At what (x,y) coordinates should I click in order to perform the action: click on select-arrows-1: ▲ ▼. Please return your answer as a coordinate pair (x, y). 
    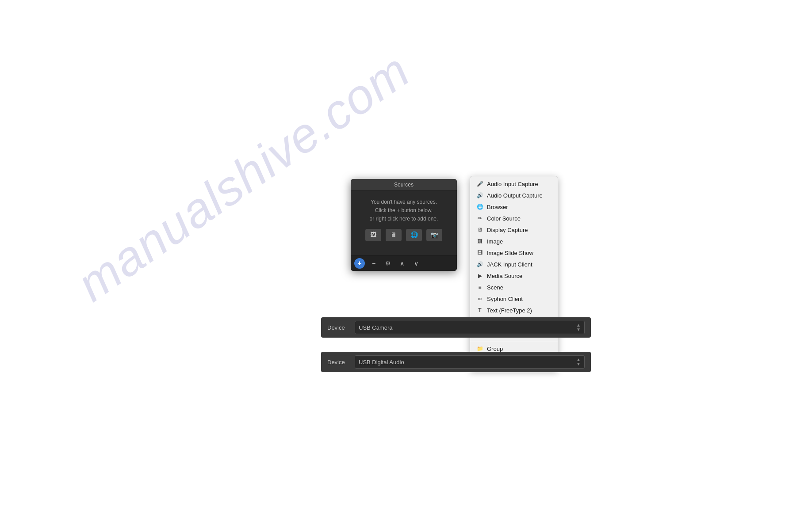
    Looking at the image, I should click on (578, 327).